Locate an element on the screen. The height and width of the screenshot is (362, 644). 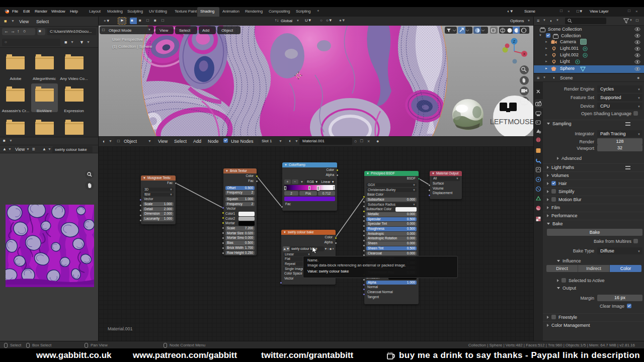
svg-text: X is located at coordinates (524, 54).